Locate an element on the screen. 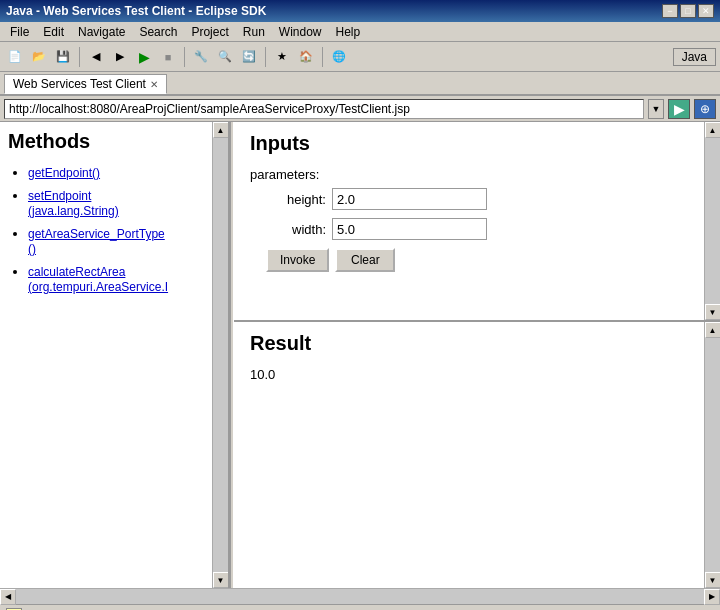 Image resolution: width=720 pixels, height=610 pixels. menu-navigate: Navigate is located at coordinates (102, 32).